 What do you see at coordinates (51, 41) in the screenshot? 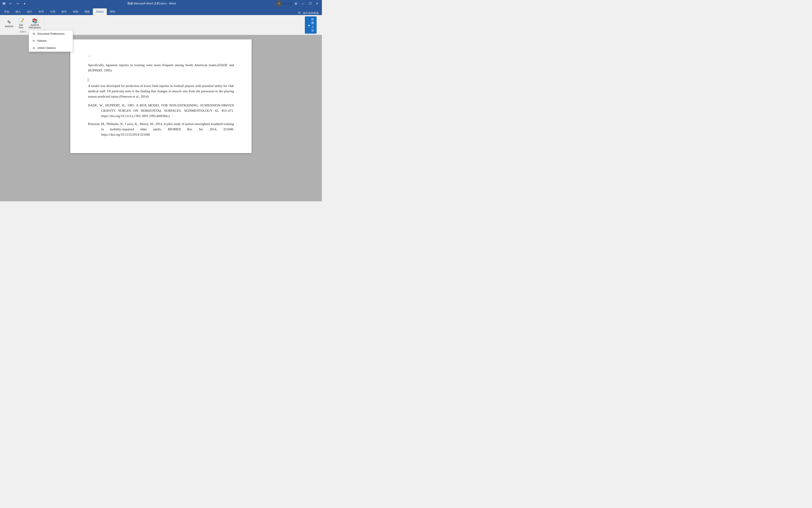
I see `dropdown-menu: ⚙ Document Preferences ↻ Refresh ⊘ Unlin…` at bounding box center [51, 41].